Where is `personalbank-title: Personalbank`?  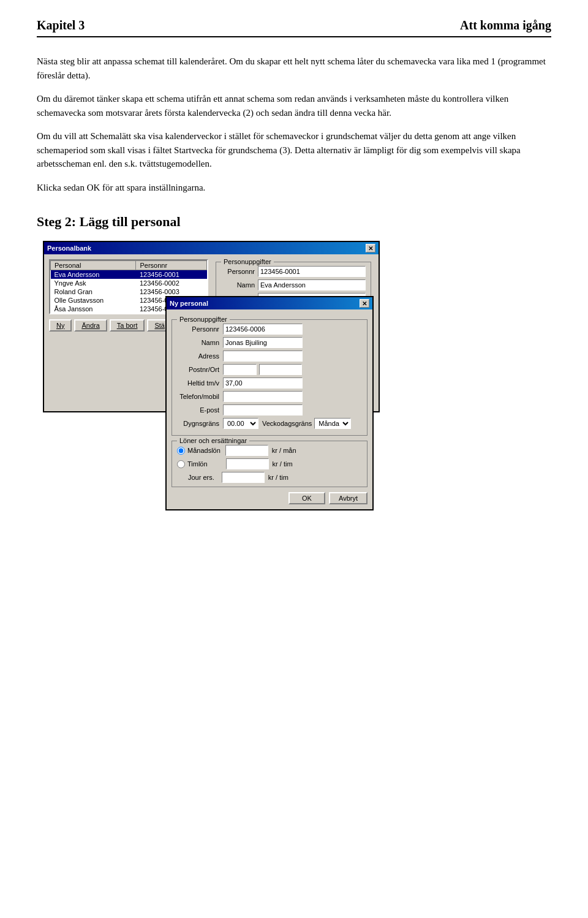
personalbank-title: Personalbank is located at coordinates (69, 248).